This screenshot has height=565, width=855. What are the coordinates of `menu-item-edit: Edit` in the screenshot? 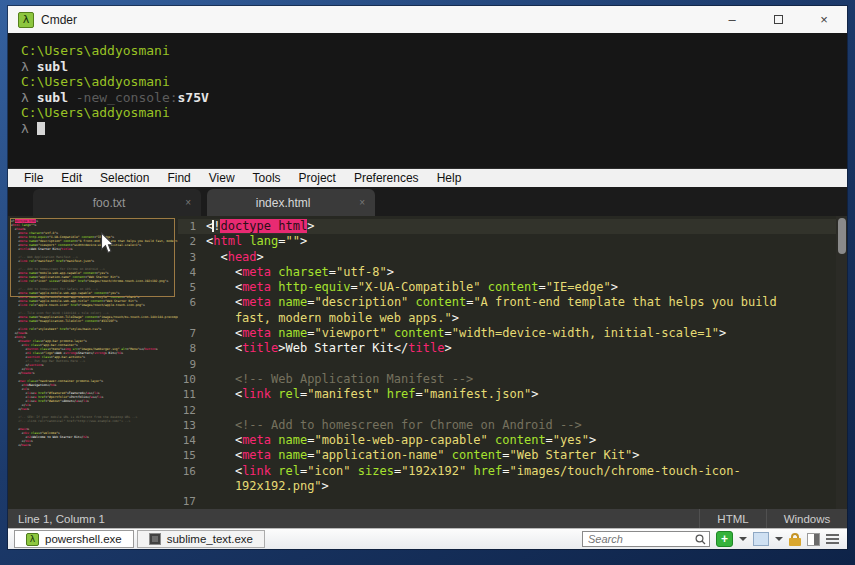 It's located at (72, 178).